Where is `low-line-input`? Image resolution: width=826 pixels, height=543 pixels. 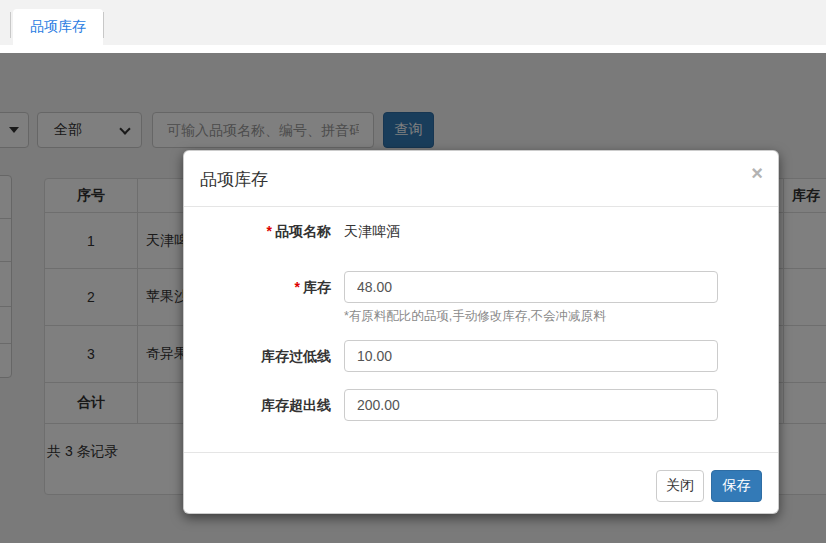
low-line-input is located at coordinates (531, 356).